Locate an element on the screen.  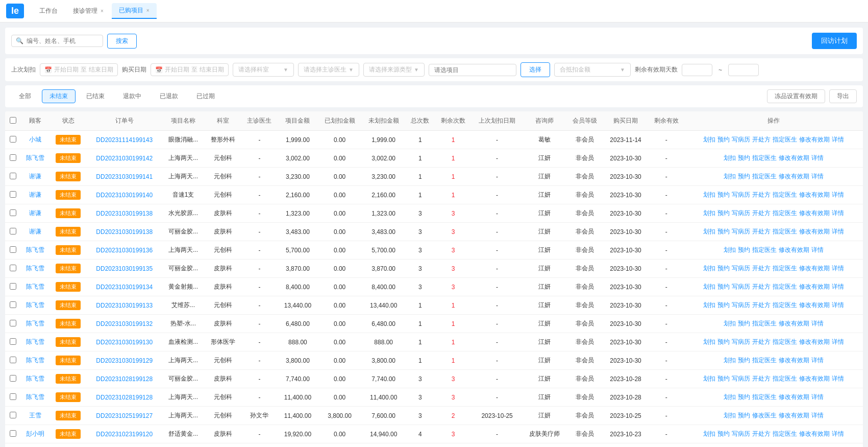
action-指定医生-2: 指定医生 is located at coordinates (764, 176).